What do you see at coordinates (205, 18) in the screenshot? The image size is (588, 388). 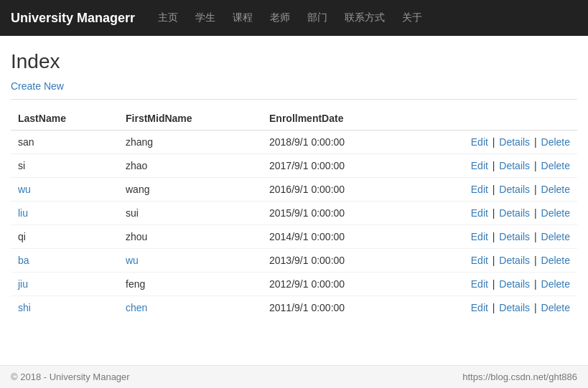 I see `navbar-link: 学生` at bounding box center [205, 18].